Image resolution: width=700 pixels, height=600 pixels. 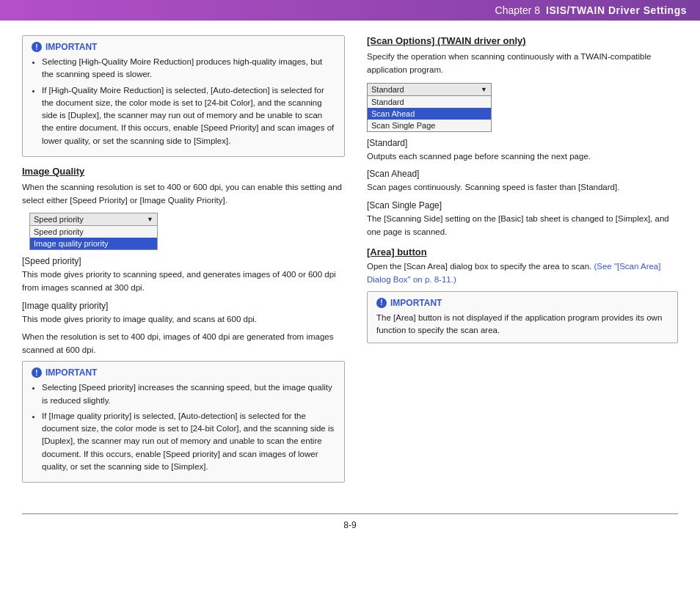 What do you see at coordinates (522, 267) in the screenshot?
I see `area-button-section: [Area] button Open the [Scan Area] dialo…` at bounding box center [522, 267].